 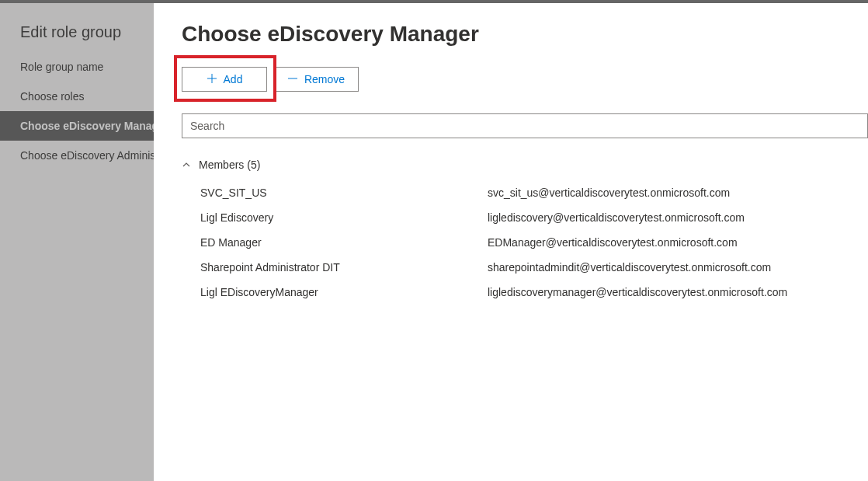 What do you see at coordinates (525, 193) in the screenshot?
I see `list-item: SVC_SIT_US svc_sit_us@verticaldiscoveryt…` at bounding box center [525, 193].